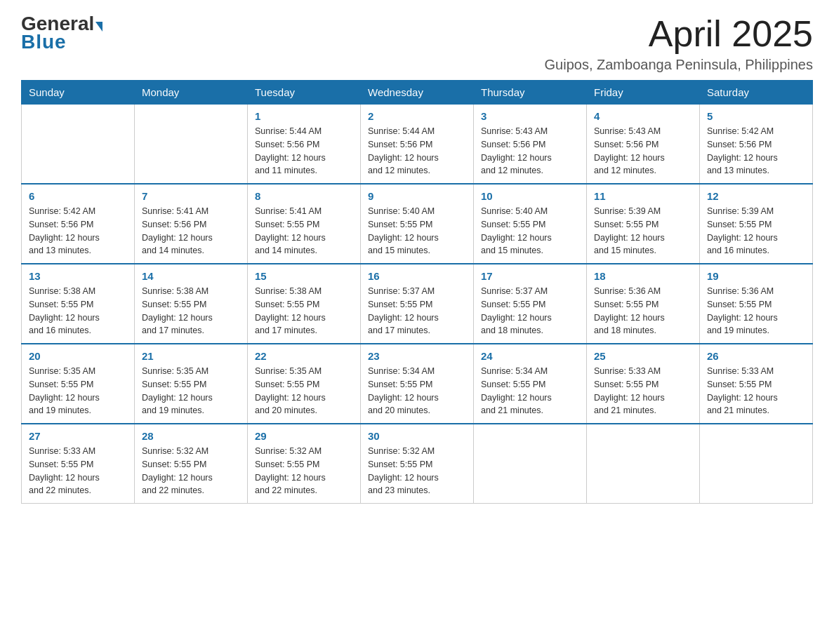 This screenshot has height=644, width=834. Describe the element at coordinates (757, 304) in the screenshot. I see `calendar-cell: 19Sunrise: 5:36 AM Sunset: 5:55 PM Dayli…` at that location.